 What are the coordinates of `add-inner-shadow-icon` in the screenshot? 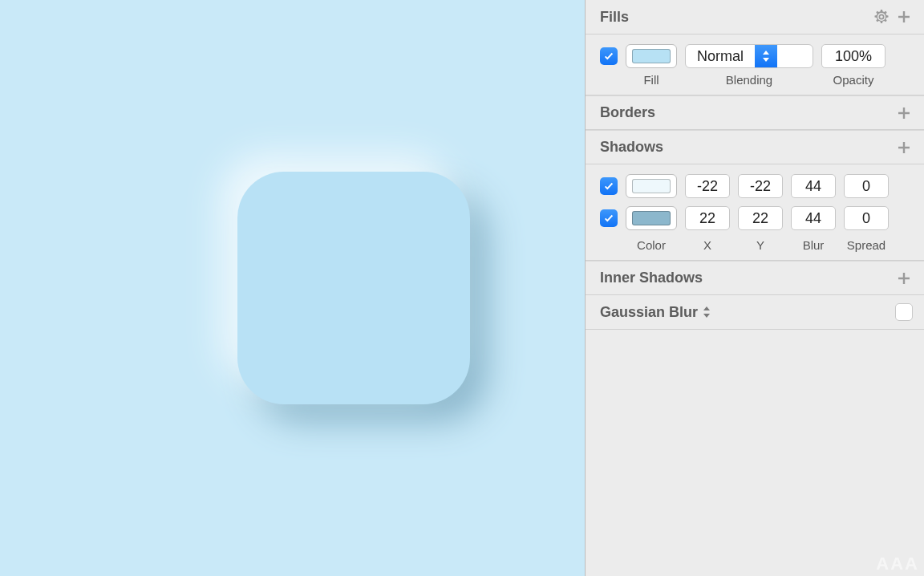 It's located at (904, 278).